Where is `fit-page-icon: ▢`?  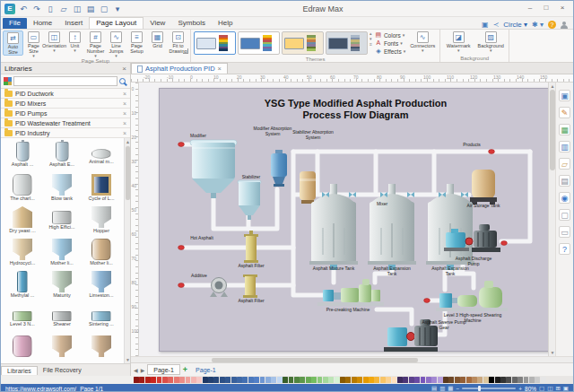
fit-page-icon: ▢ is located at coordinates (542, 388).